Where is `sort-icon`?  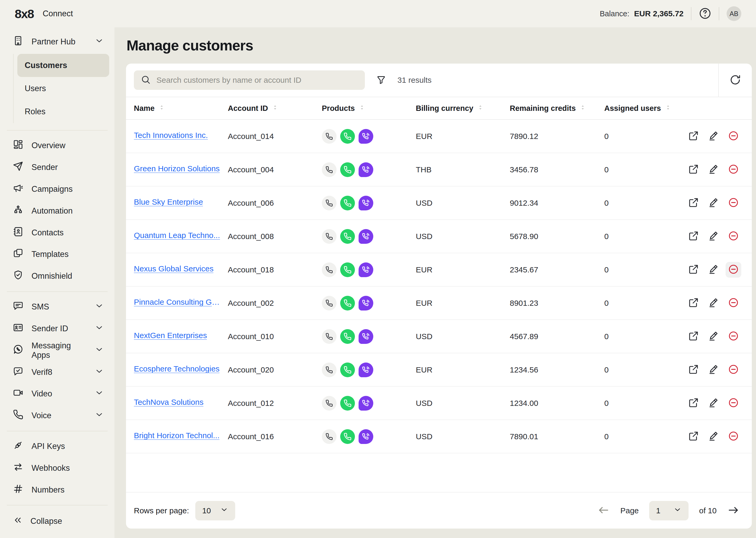
sort-icon is located at coordinates (275, 108).